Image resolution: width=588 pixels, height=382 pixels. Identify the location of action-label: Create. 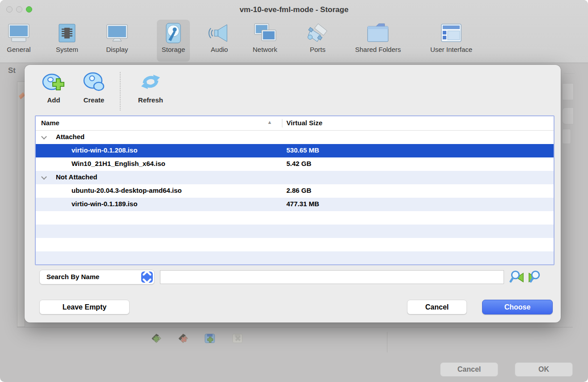
(94, 100).